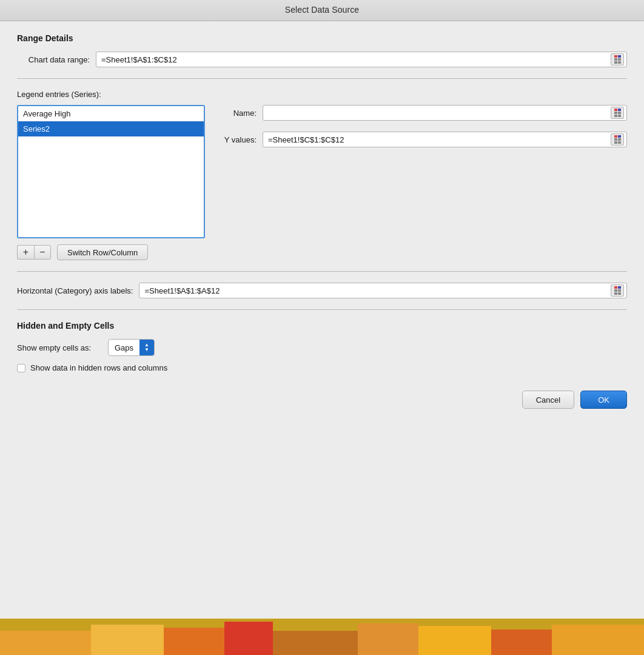 The image size is (644, 655). What do you see at coordinates (147, 348) in the screenshot?
I see `gaps-spinner: ▲ ▼` at bounding box center [147, 348].